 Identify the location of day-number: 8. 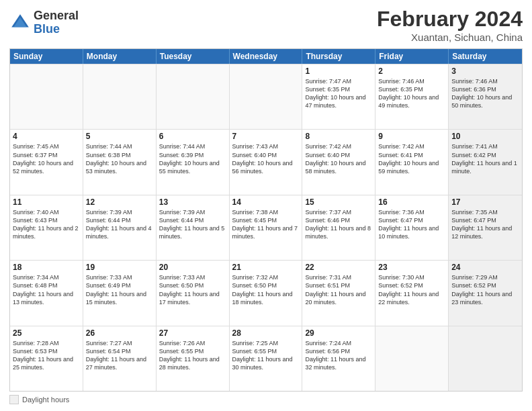
(339, 136).